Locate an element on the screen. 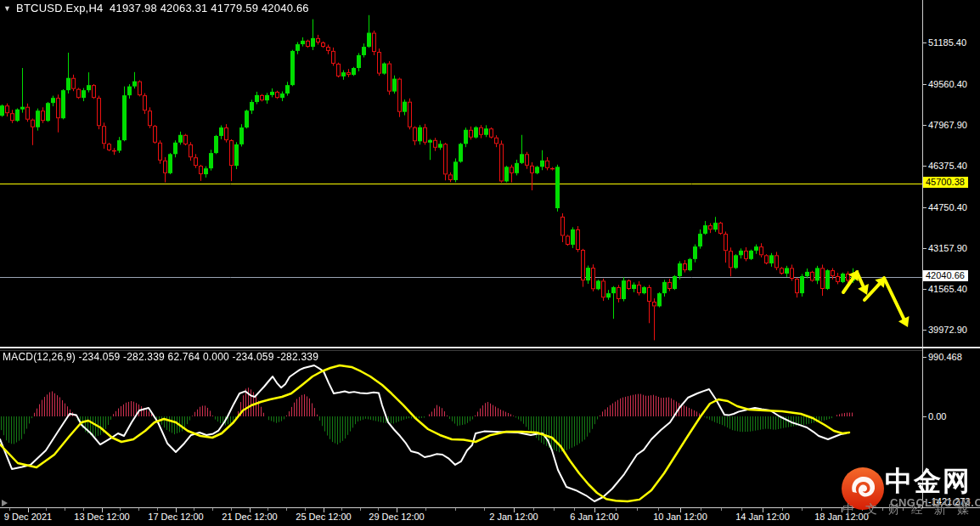 The width and height of the screenshot is (980, 526). price-tick-label: 39972.90 is located at coordinates (948, 330).